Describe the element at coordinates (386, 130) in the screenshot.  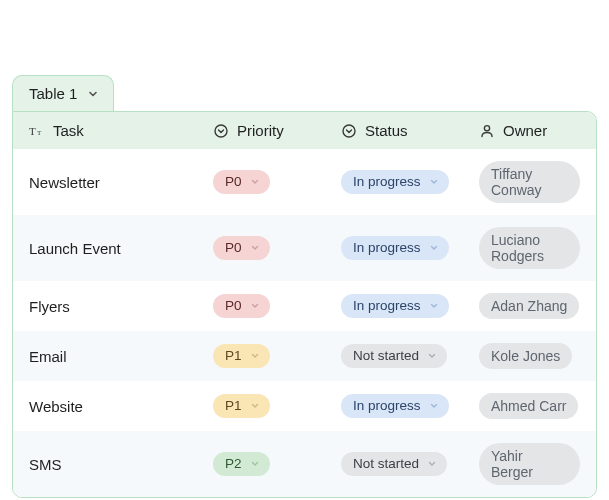
I see `col-header-status-label: Status` at that location.